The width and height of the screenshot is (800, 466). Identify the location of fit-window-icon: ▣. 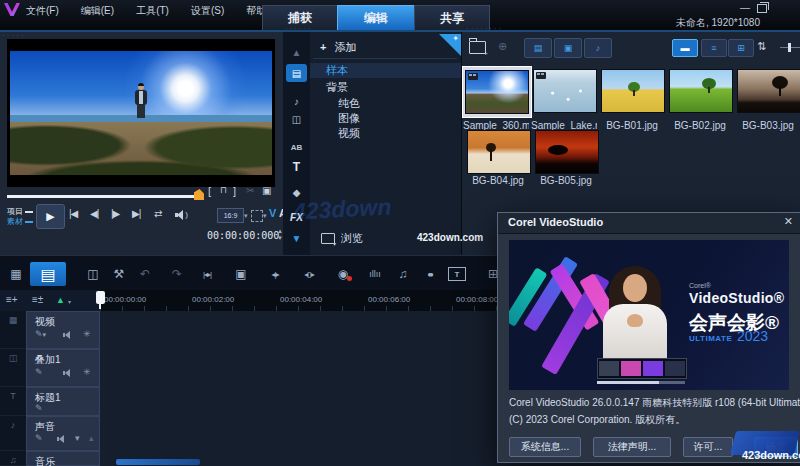
(241, 274).